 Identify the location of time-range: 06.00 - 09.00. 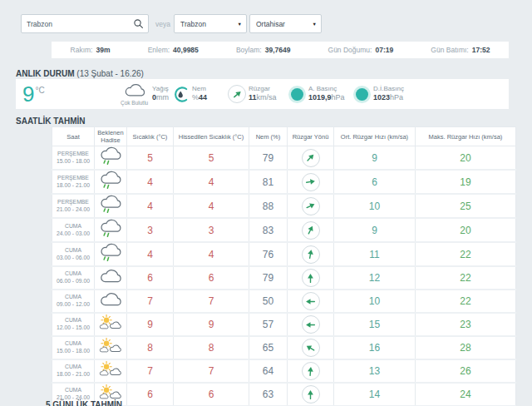
(73, 281).